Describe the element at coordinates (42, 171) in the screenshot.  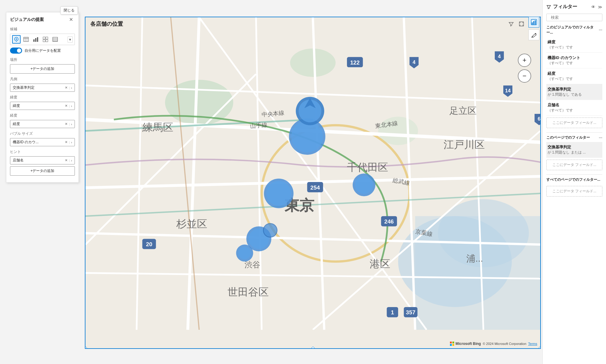
I see `add-hint-button: +データの追加` at that location.